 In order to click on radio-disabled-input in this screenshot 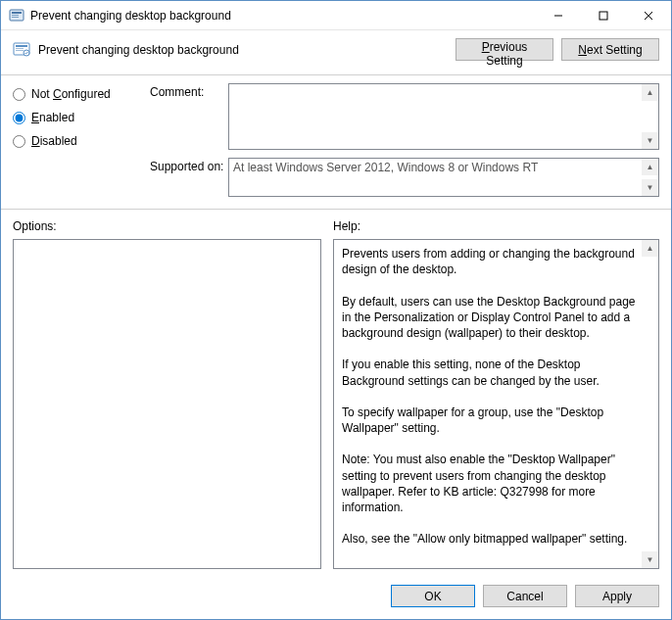, I will do `click(20, 141)`.